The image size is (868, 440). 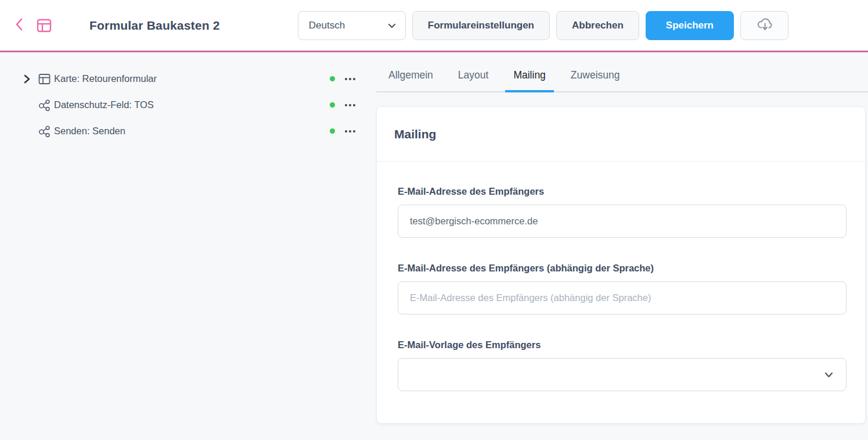 What do you see at coordinates (44, 26) in the screenshot?
I see `form-layout-icon` at bounding box center [44, 26].